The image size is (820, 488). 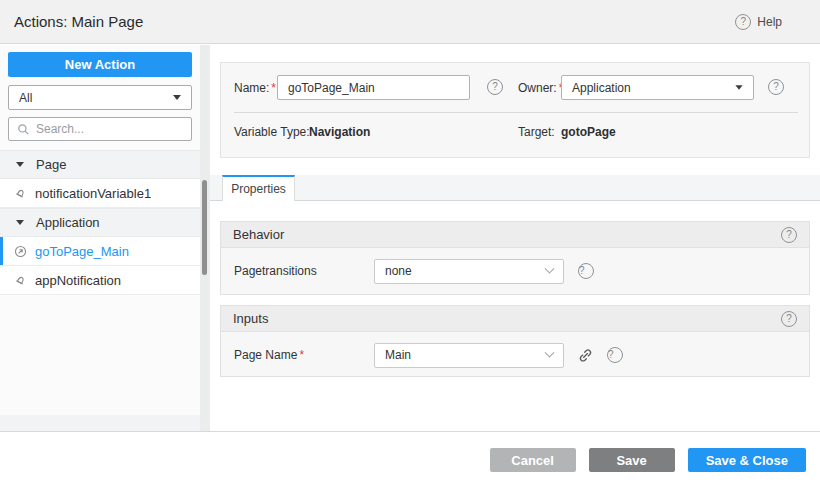 What do you see at coordinates (410, 460) in the screenshot?
I see `dialog-footer: Cancel Save Save & Close` at bounding box center [410, 460].